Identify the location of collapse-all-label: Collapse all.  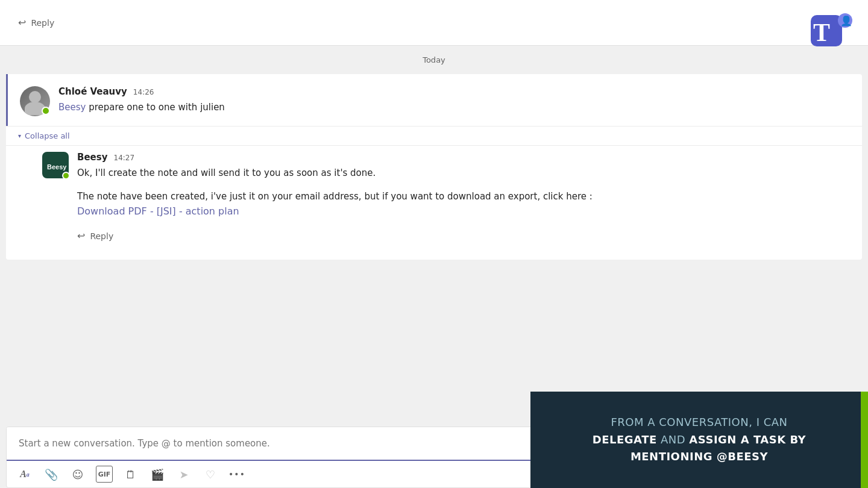
(47, 136).